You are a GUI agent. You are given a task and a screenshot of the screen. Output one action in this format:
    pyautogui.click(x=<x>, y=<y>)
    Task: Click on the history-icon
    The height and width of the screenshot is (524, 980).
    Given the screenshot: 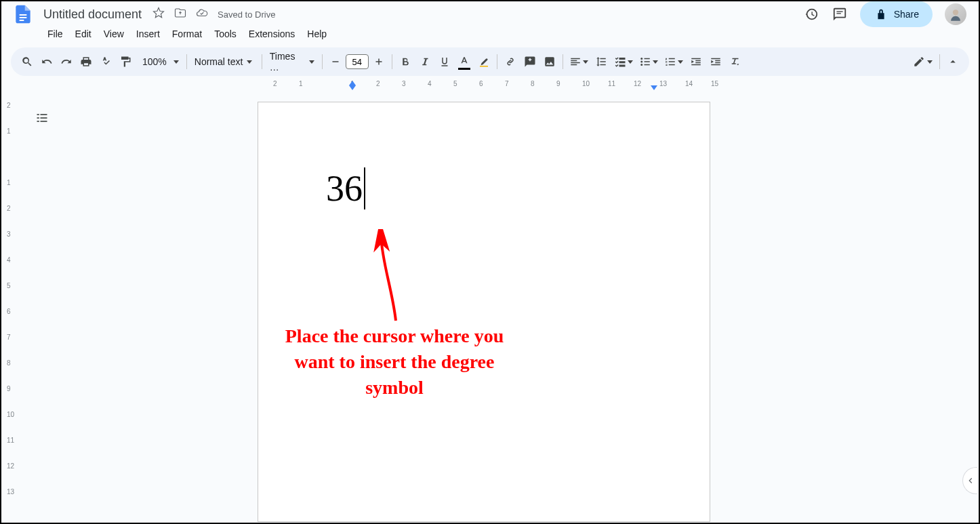 What is the action you would take?
    pyautogui.click(x=811, y=14)
    